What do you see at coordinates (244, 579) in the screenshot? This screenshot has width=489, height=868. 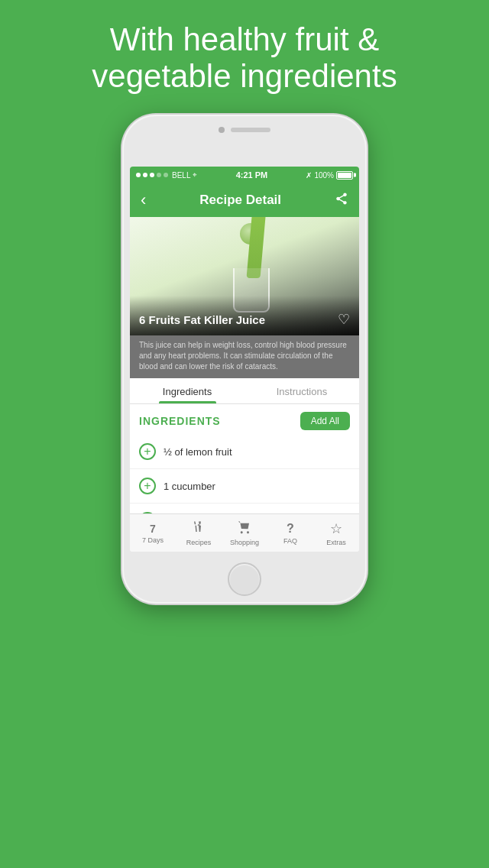 I see `home-button` at bounding box center [244, 579].